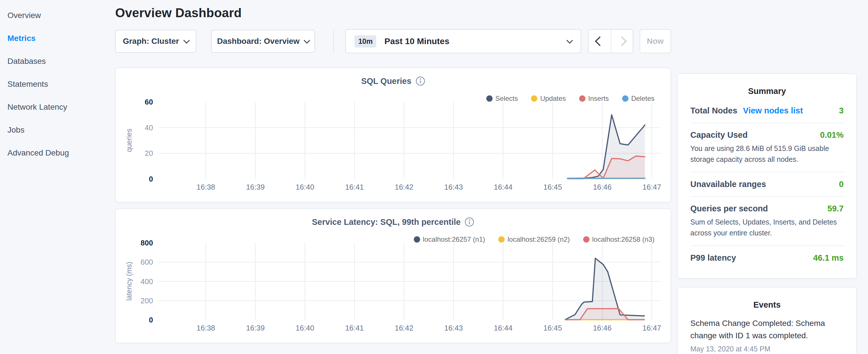  Describe the element at coordinates (767, 321) in the screenshot. I see `events-panel: Events Schema Change Completed: Schema c…` at that location.